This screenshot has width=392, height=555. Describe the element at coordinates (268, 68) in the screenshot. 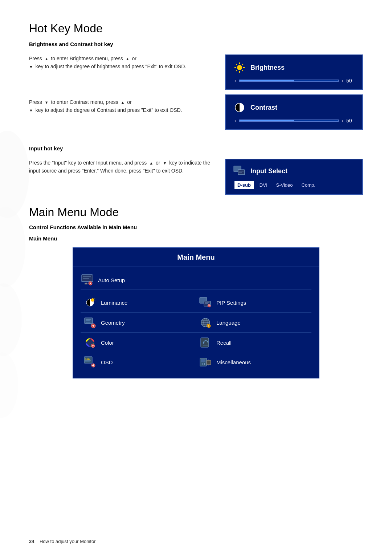

I see `brightness-label: Brightness` at that location.